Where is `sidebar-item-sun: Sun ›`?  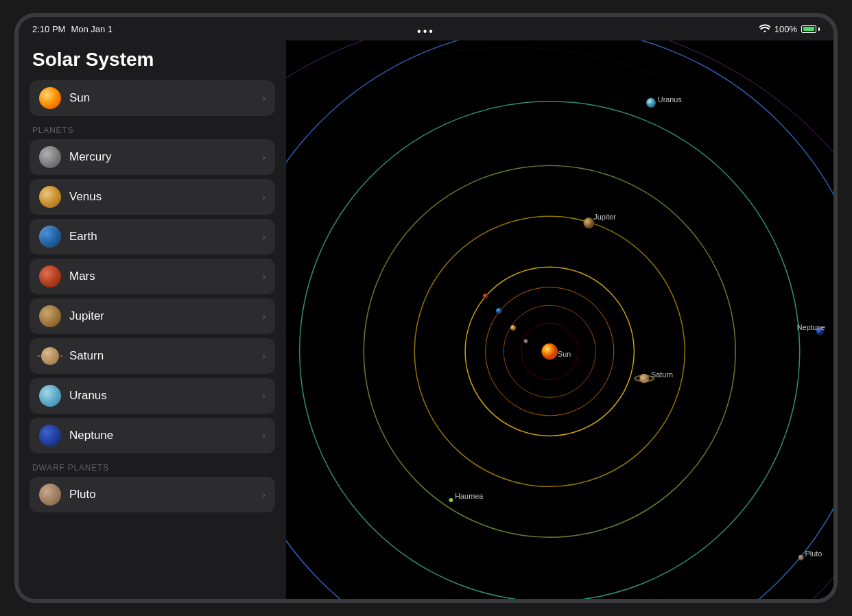
sidebar-item-sun: Sun › is located at coordinates (152, 98).